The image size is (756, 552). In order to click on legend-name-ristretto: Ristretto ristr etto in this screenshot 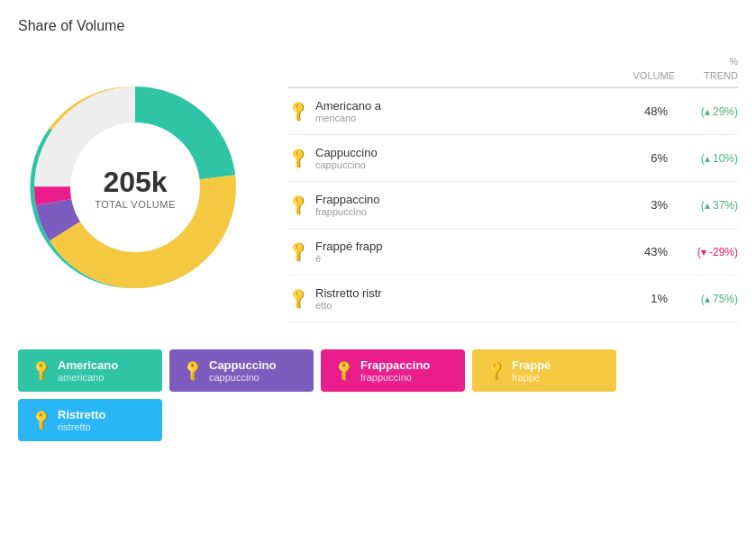, I will do `click(465, 299)`.